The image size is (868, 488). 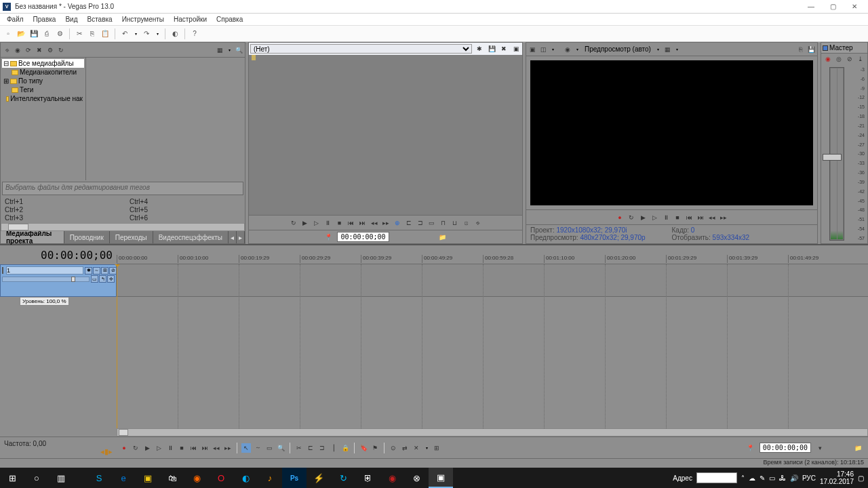 What do you see at coordinates (190, 19) in the screenshot?
I see `menu-options: Настройки` at bounding box center [190, 19].